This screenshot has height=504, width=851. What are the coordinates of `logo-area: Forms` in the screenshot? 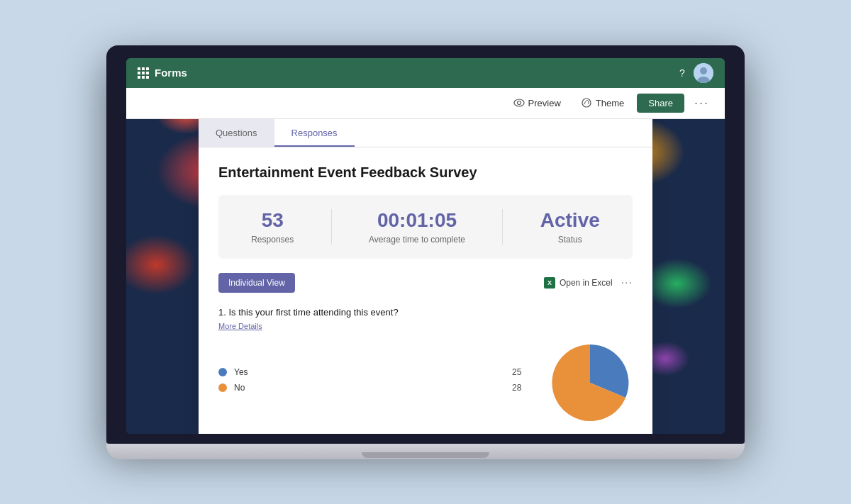 It's located at (162, 72).